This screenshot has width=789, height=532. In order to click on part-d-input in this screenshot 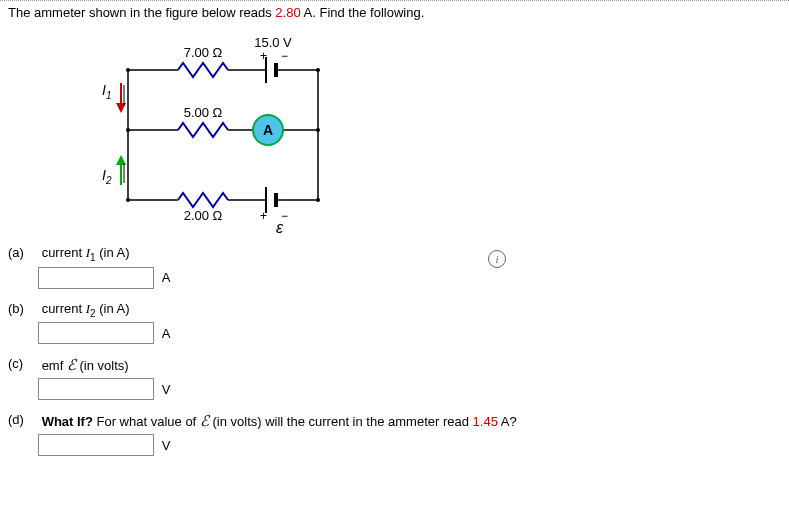, I will do `click(96, 445)`.